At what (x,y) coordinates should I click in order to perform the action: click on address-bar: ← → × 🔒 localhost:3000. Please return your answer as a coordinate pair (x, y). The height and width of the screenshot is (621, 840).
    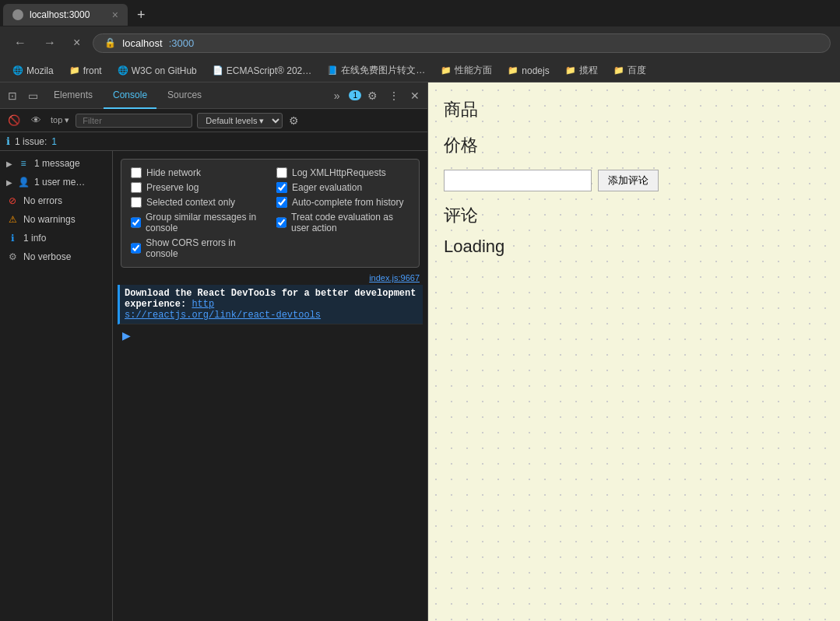
    Looking at the image, I should click on (420, 43).